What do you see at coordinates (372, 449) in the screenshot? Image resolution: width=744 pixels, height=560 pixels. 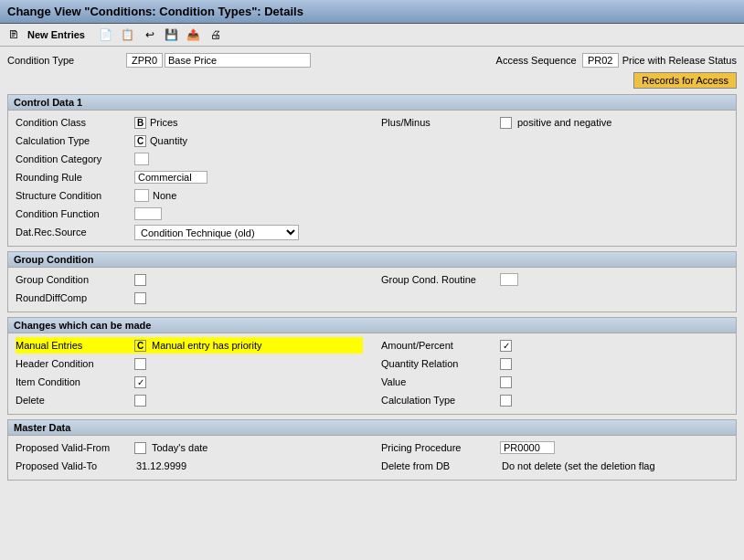 I see `master-data-section: Master Data Proposed Valid-From Today's …` at bounding box center [372, 449].